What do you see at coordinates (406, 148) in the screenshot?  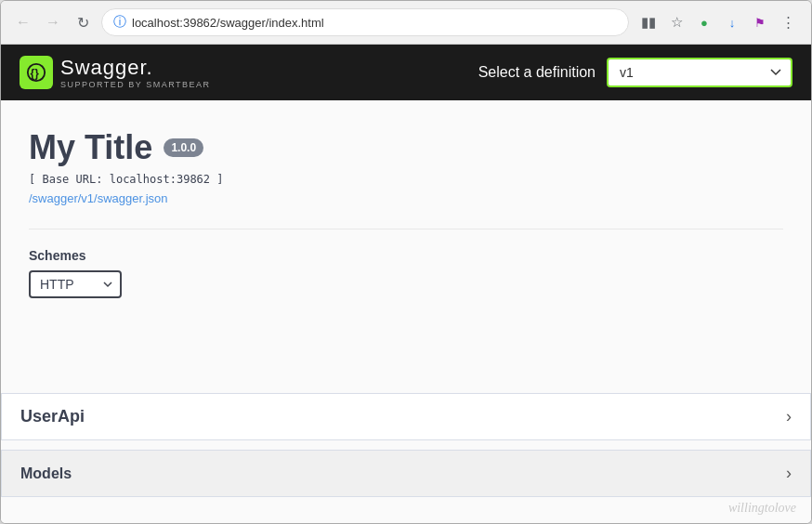 I see `api-title-section: My Title 1.0.0` at bounding box center [406, 148].